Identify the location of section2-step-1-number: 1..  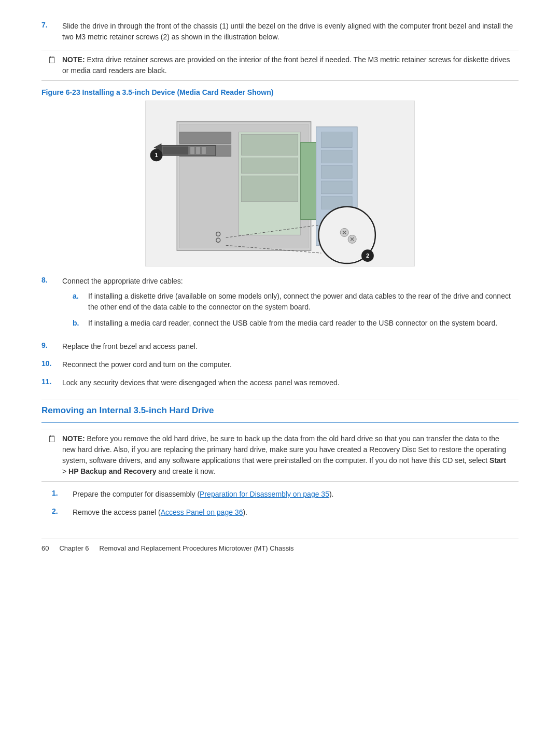
(62, 493).